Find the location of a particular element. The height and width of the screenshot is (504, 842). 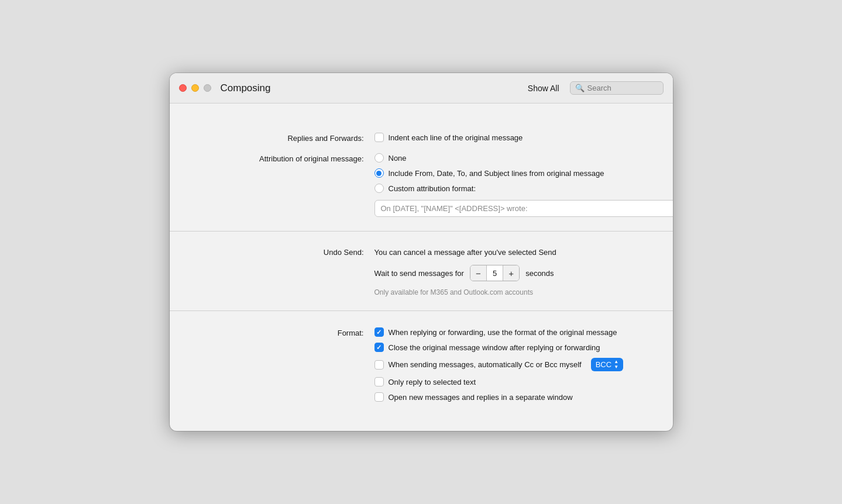

attribution-label: Attribution of original message: is located at coordinates (290, 158).